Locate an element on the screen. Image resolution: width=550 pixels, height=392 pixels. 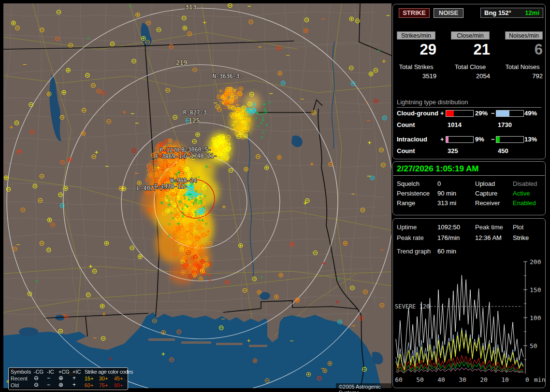
strikes-per-min-chip: Strikes/min is located at coordinates (416, 36).